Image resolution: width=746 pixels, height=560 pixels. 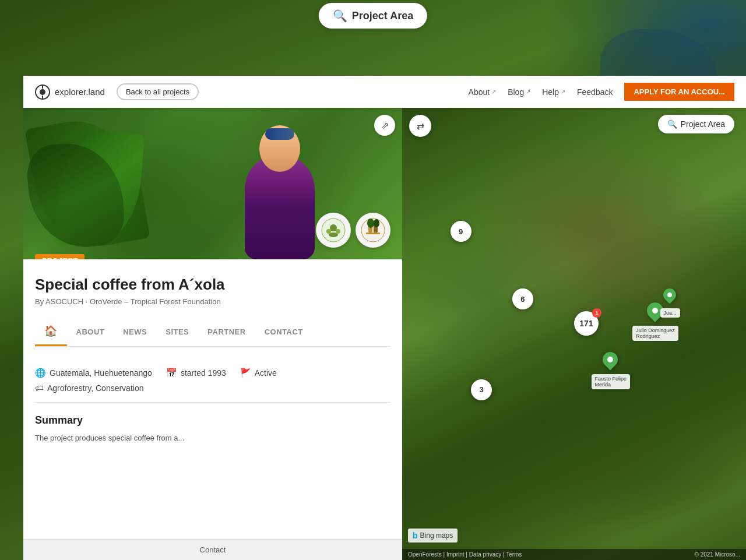 I want to click on summary-text: The project produces special coffee from…, so click(x=213, y=438).